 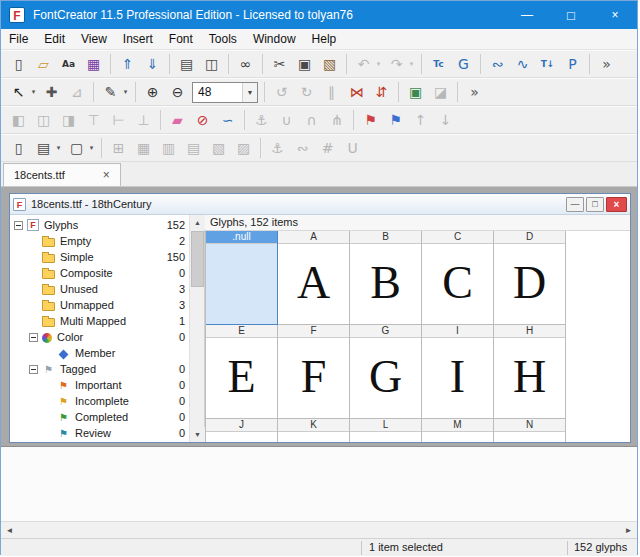 I want to click on menu-item-edit: Edit, so click(x=54, y=39).